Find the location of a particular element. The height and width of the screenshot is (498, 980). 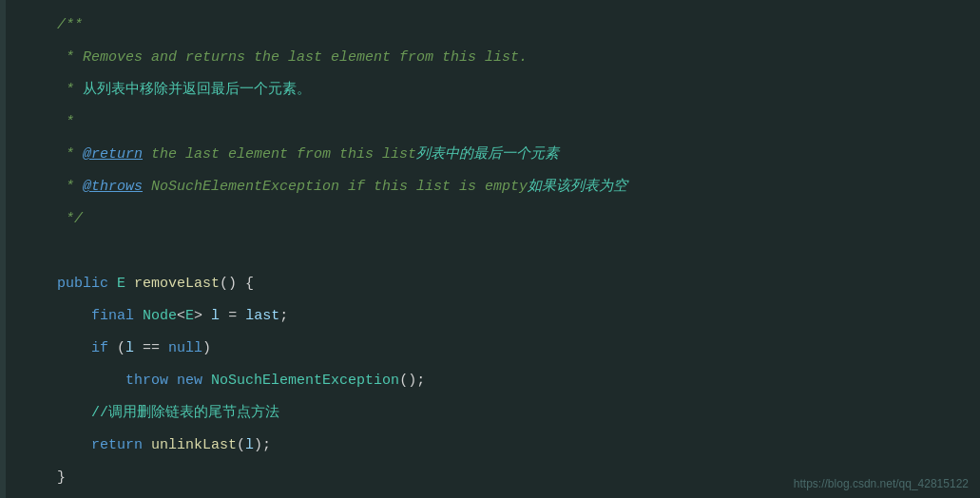

code-line-6: * @throws NoSuchElementException if this… is located at coordinates (490, 187).